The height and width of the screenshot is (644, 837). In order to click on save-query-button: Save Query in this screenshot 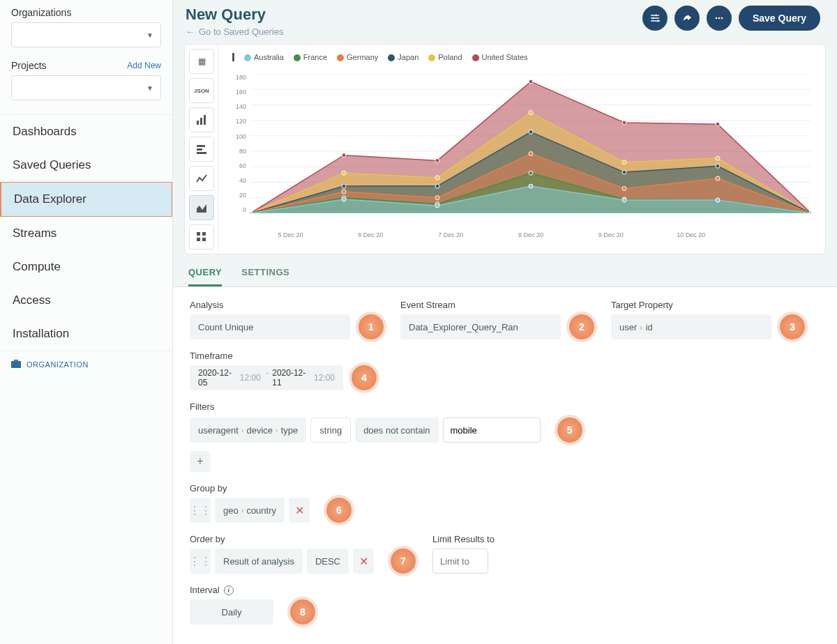, I will do `click(780, 18)`.